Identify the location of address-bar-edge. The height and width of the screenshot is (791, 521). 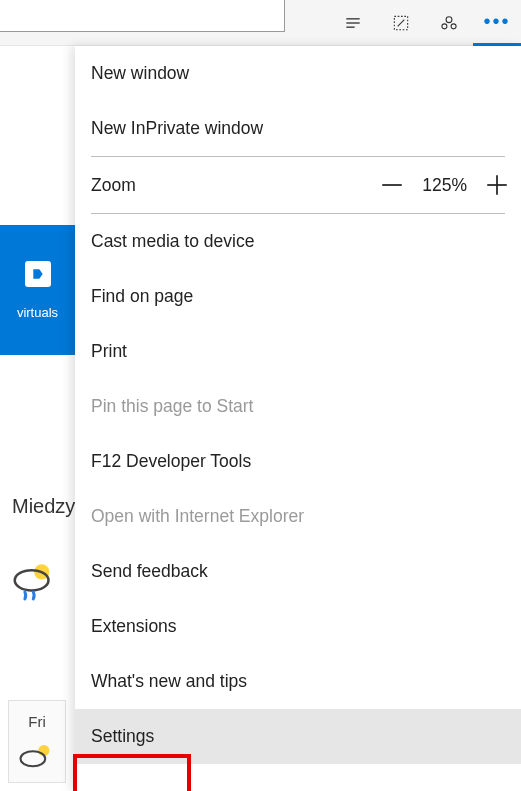
(142, 16).